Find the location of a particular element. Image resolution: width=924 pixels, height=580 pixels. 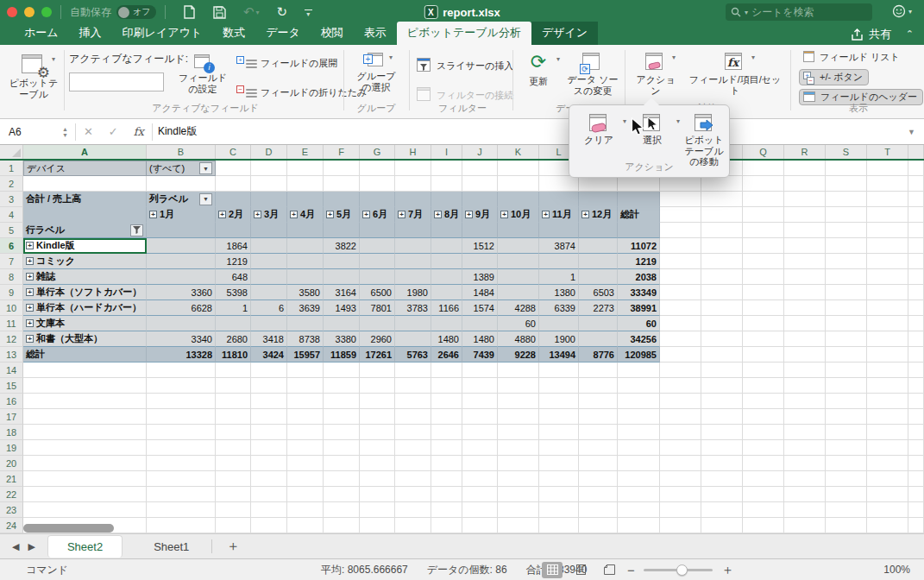

cell-K21 is located at coordinates (519, 479).